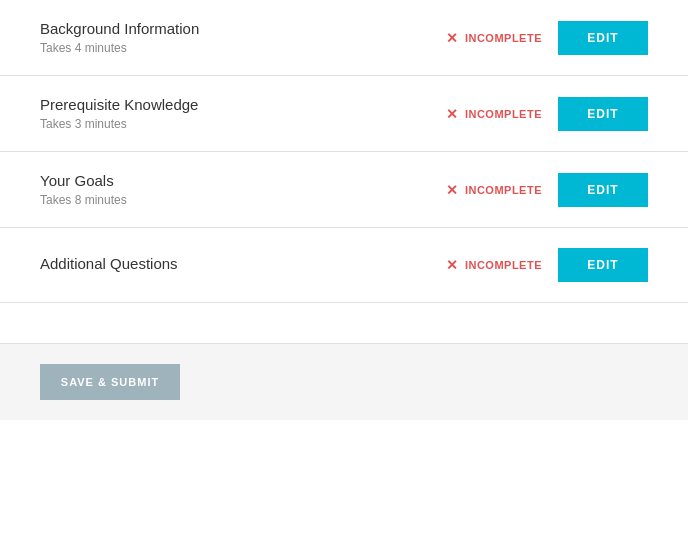 This screenshot has height=542, width=688. I want to click on section-title: Background Information, so click(243, 28).